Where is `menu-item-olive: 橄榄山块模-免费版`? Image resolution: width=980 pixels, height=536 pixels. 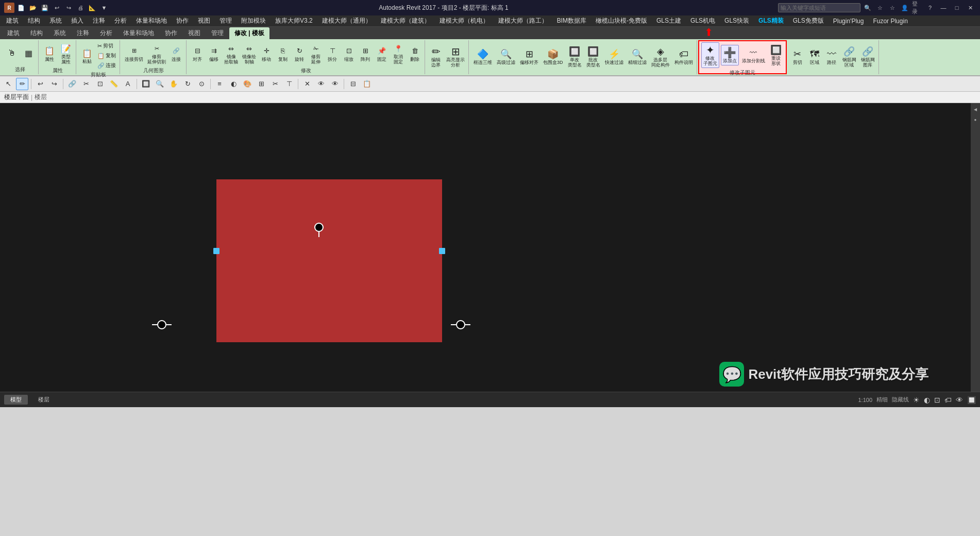
menu-item-olive: 橄榄山块模-免费版 is located at coordinates (621, 21).